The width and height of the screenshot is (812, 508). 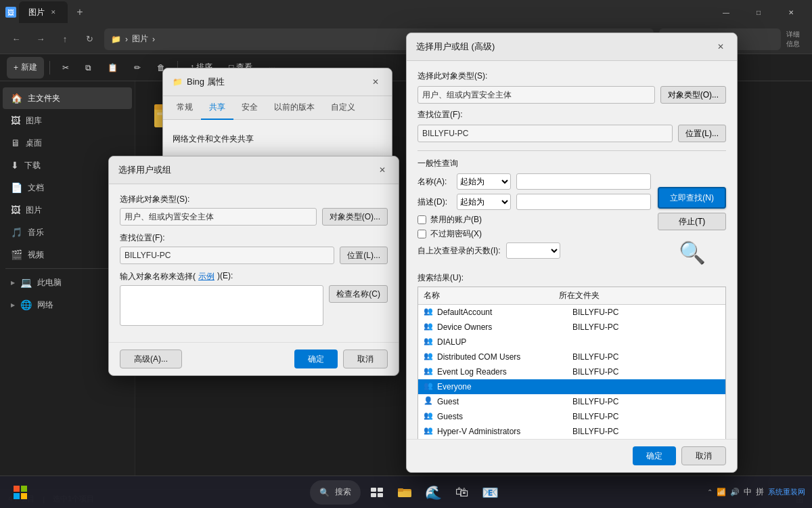 I want to click on close-btn: ✕, so click(x=791, y=12).